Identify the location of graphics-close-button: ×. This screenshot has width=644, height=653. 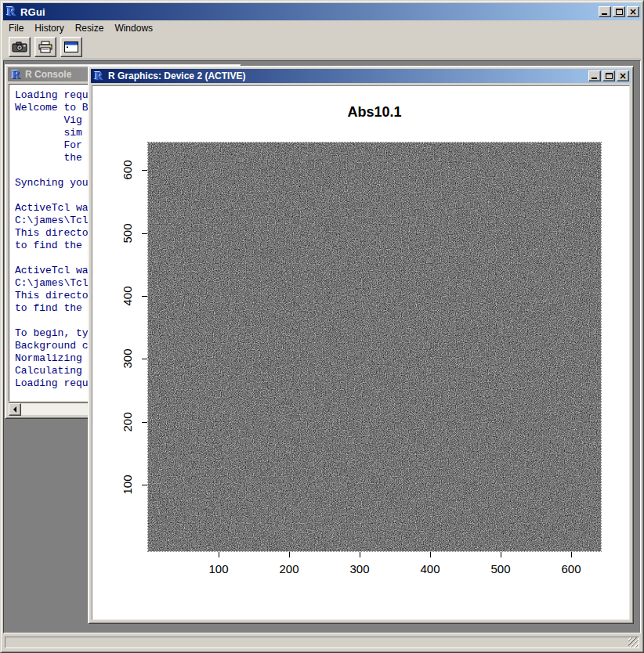
(623, 76).